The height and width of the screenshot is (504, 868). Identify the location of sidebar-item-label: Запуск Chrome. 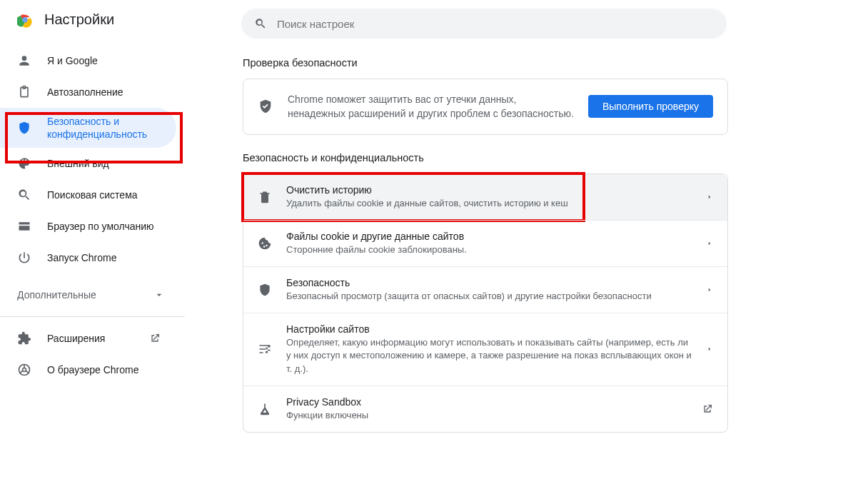
(81, 258).